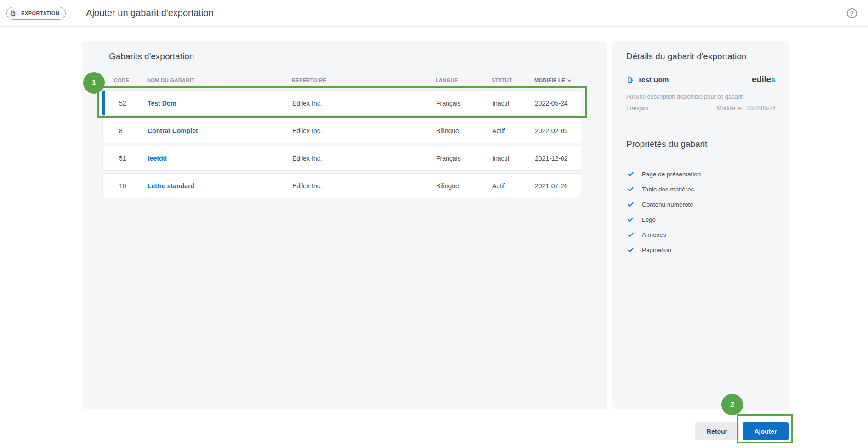  Describe the element at coordinates (701, 212) in the screenshot. I see `properties-list: Page de présentation Table des matières …` at that location.